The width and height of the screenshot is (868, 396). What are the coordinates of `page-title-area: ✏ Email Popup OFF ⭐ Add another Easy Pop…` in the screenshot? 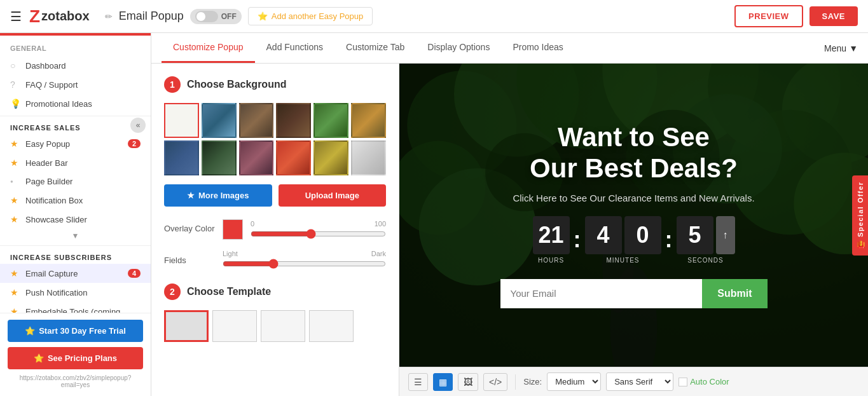 It's located at (420, 17).